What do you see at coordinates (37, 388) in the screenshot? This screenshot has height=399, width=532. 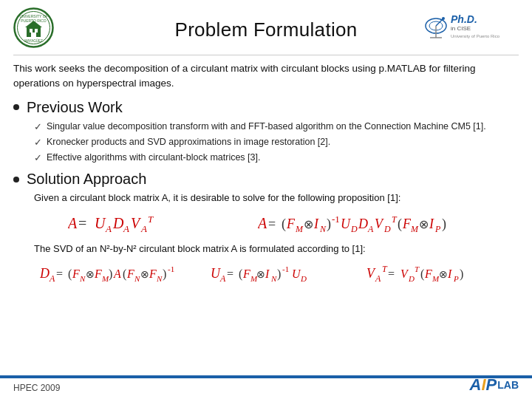 I see `footer-label: HPEC 2009` at bounding box center [37, 388].